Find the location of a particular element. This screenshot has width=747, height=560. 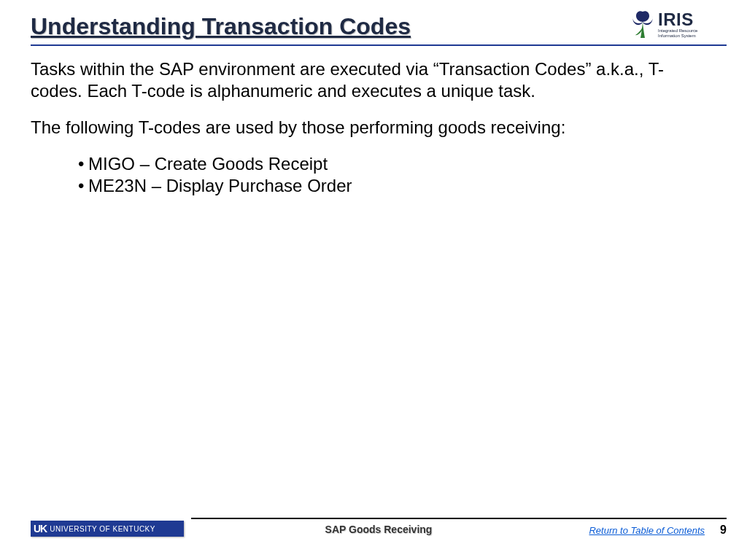

bullet-list: MIGO – Create Goods Receipt ME23N – Disp… is located at coordinates (391, 175).